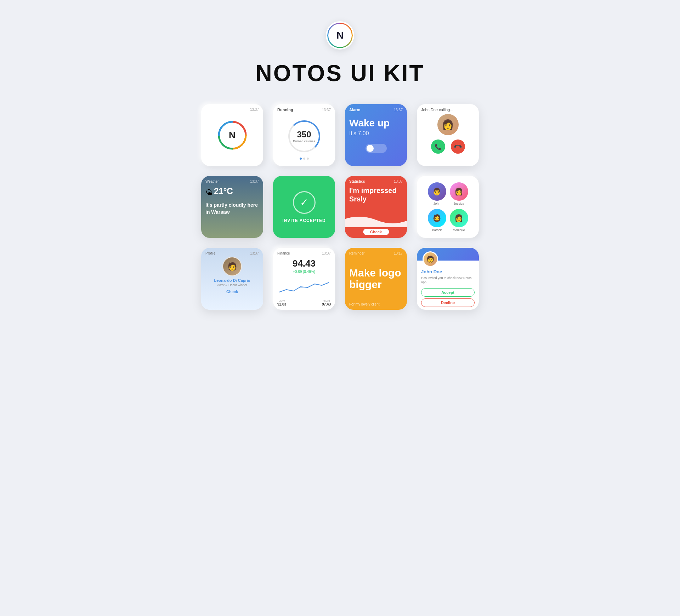 The height and width of the screenshot is (616, 680). What do you see at coordinates (340, 35) in the screenshot?
I see `logo-letter: N` at bounding box center [340, 35].